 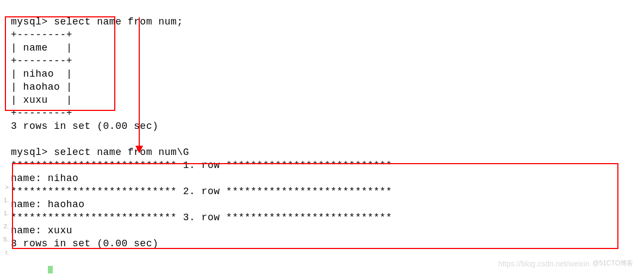 What do you see at coordinates (45, 178) in the screenshot?
I see `field-row: name: nihao` at bounding box center [45, 178].